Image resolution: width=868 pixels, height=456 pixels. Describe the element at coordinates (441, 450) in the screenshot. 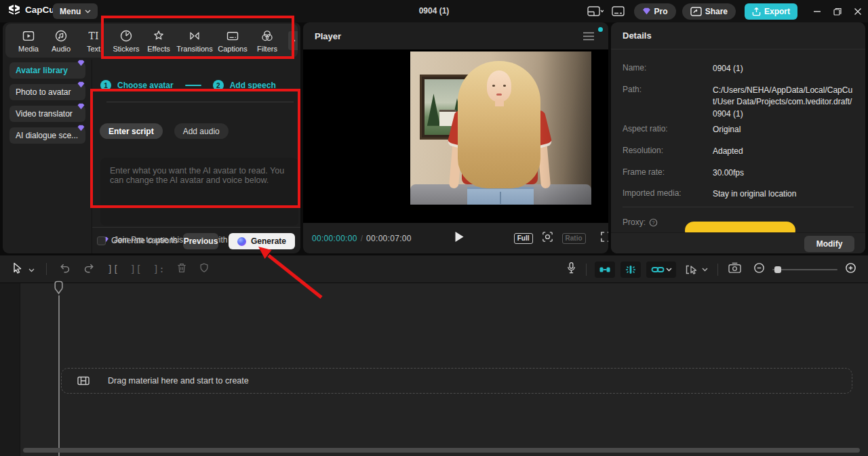

I see `timeline-horizontal-scrollbar` at that location.